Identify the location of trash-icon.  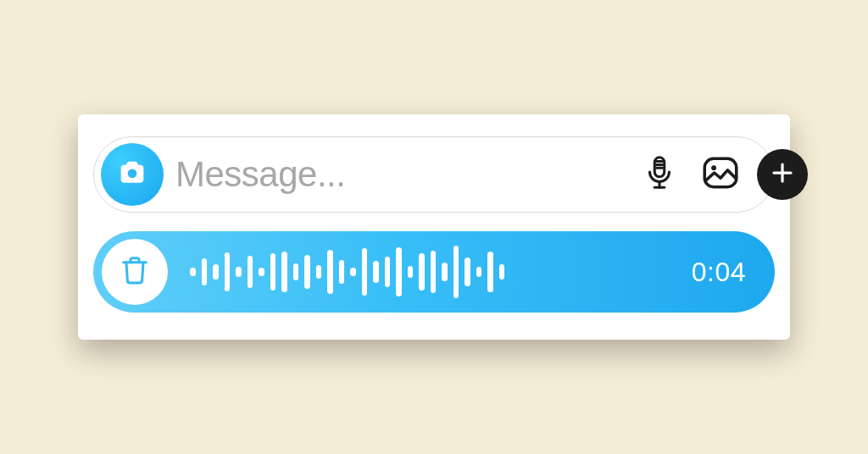
(135, 272).